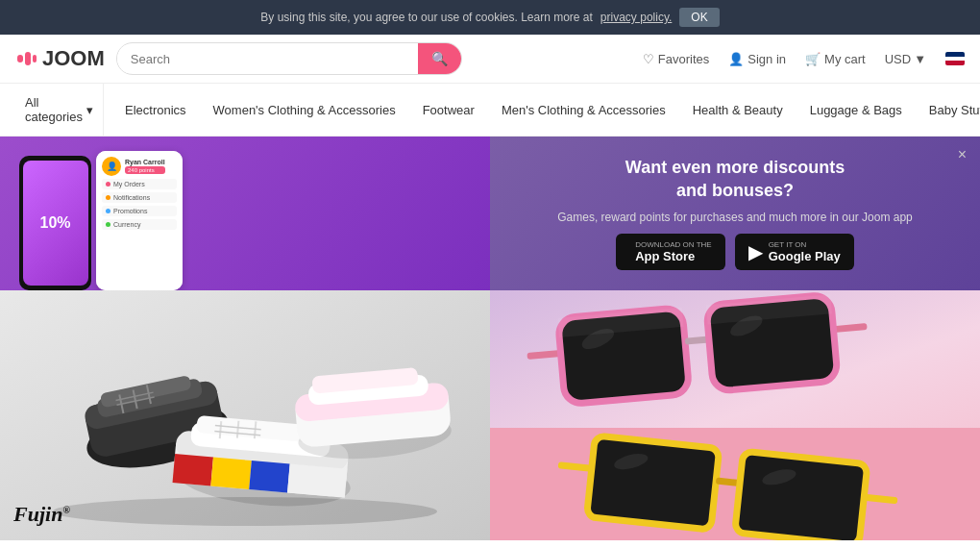 Image resolution: width=980 pixels, height=548 pixels. Describe the element at coordinates (490, 110) in the screenshot. I see `nav-bar: All categories ▾ Electronics Women's Clo…` at that location.